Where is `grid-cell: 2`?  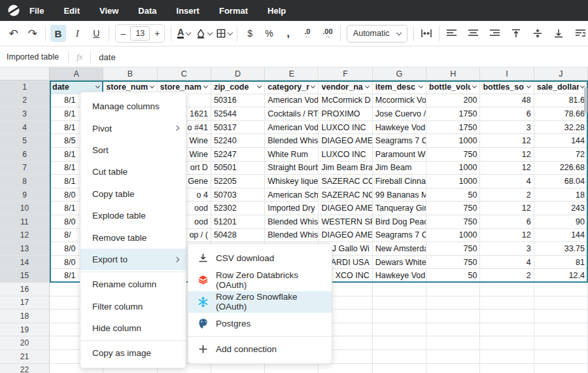 grid-cell: 2 is located at coordinates (507, 276).